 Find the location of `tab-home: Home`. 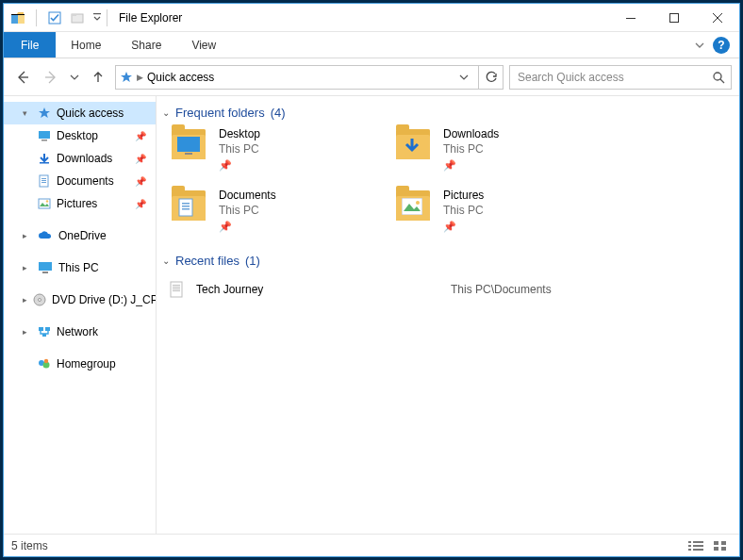

tab-home: Home is located at coordinates (86, 45).